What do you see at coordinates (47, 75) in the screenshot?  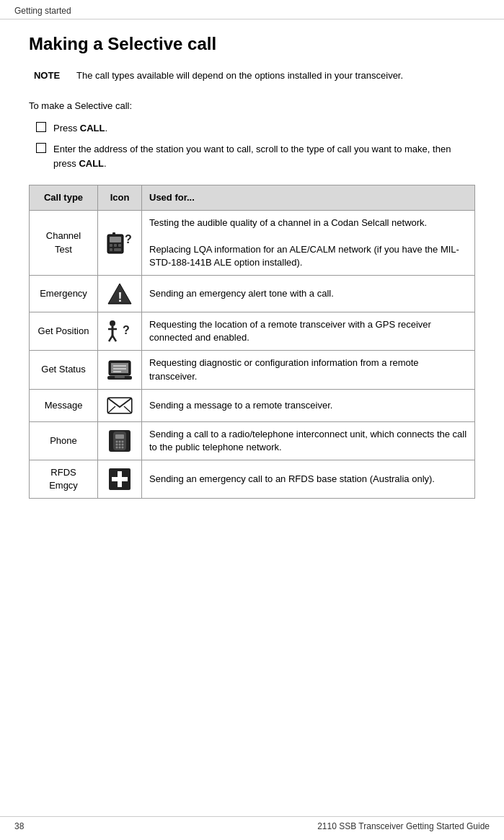 I see `note-label: NOTE` at bounding box center [47, 75].